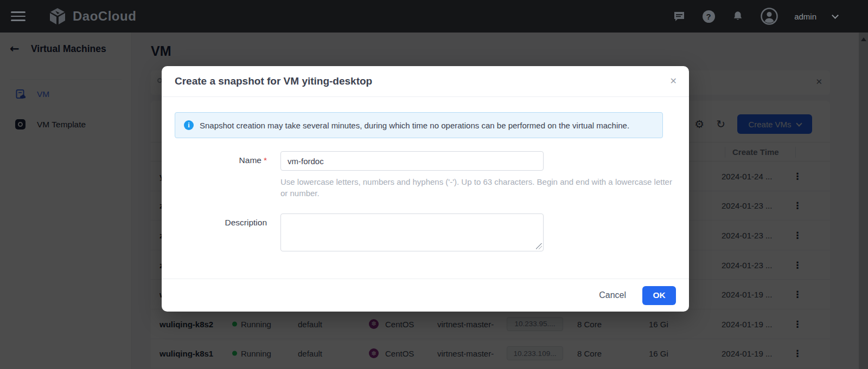 Image resolution: width=868 pixels, height=369 pixels. What do you see at coordinates (612, 295) in the screenshot?
I see `cancel-button: Cancel` at bounding box center [612, 295].